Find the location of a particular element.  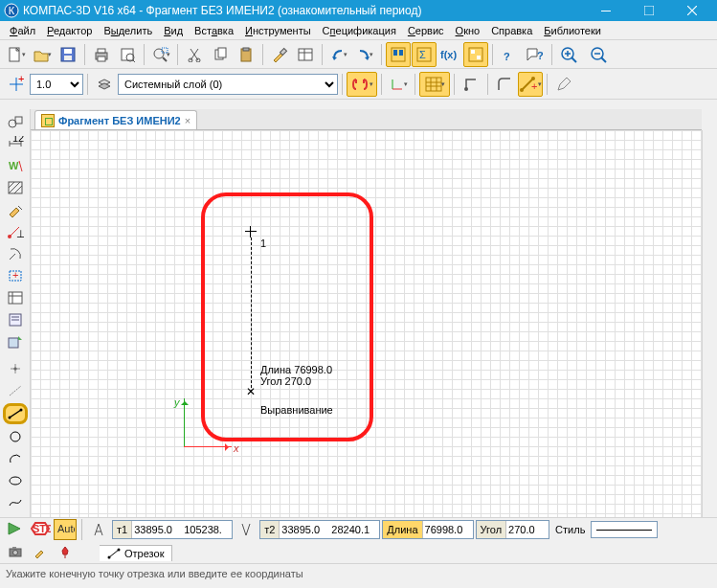

length-label: Длина is located at coordinates (402, 530).